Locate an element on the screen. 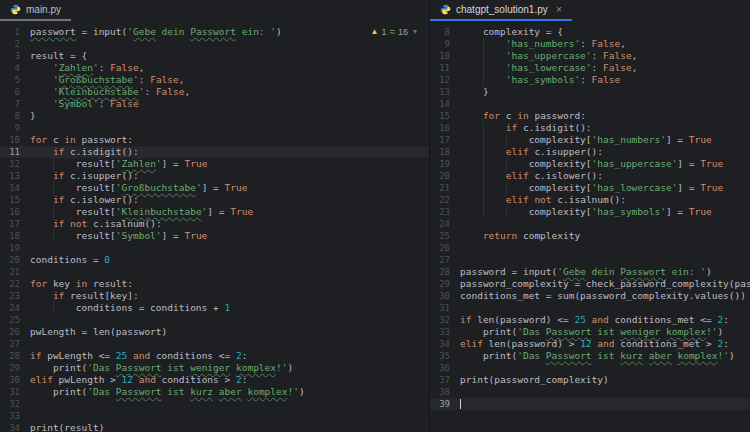 The height and width of the screenshot is (432, 750). line-number: 10 is located at coordinates (10, 140).